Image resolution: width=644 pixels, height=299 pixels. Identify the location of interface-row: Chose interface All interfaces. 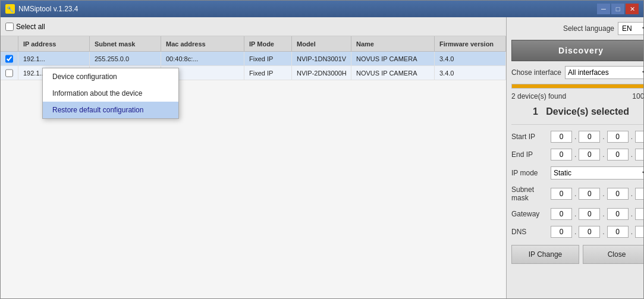
(577, 73).